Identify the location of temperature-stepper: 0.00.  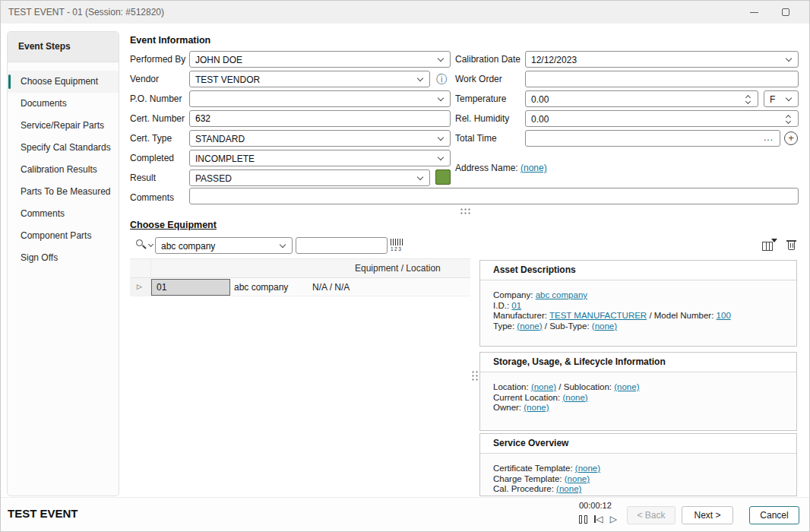
(641, 99).